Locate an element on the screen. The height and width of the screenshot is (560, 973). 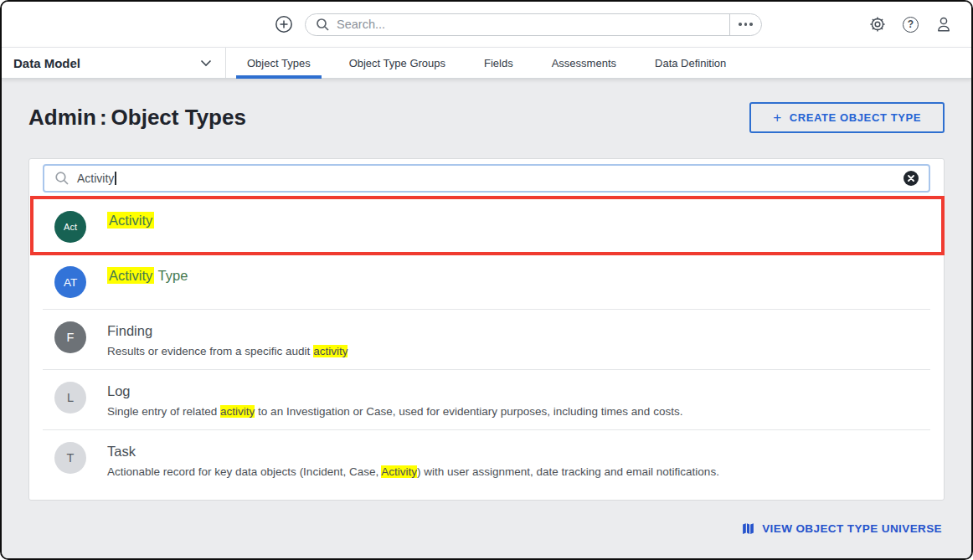
data-model-label: Data Model is located at coordinates (47, 64).